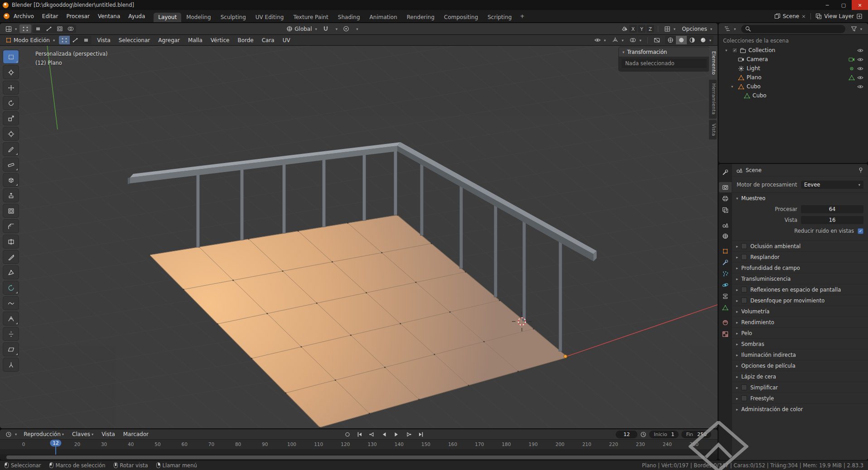  What do you see at coordinates (856, 29) in the screenshot?
I see `outliner-filter-button` at bounding box center [856, 29].